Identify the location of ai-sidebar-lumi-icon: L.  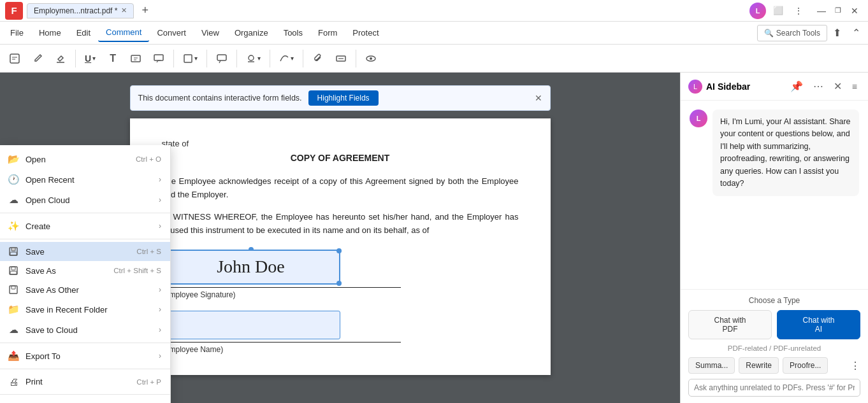
(695, 87).